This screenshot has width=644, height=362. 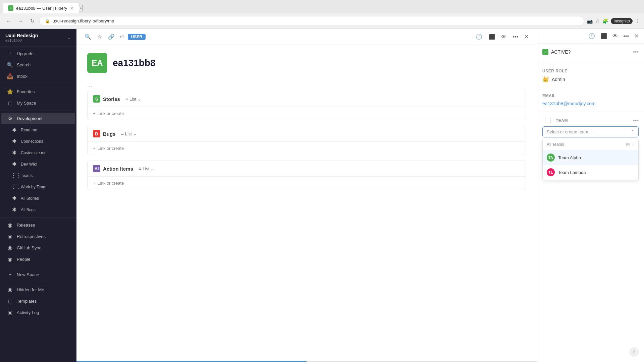 I want to click on sidebar-label-people: People, so click(x=23, y=259).